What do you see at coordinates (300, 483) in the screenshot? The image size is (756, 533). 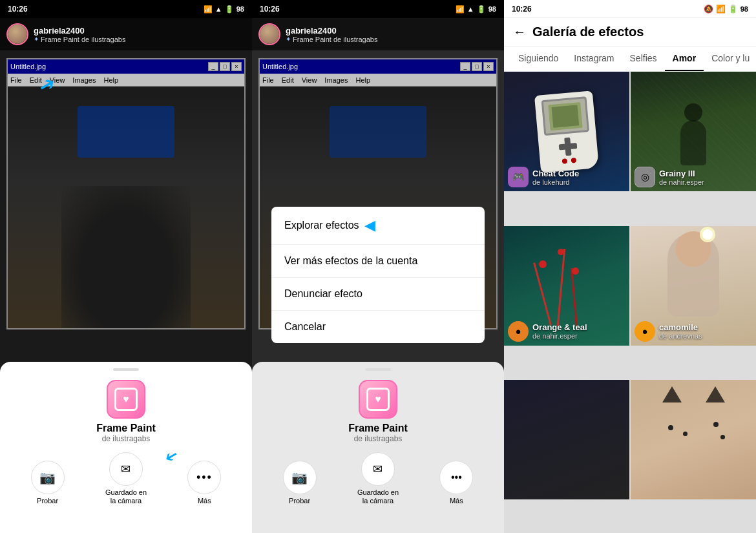 I see `action-try-center: 📷 Probar` at bounding box center [300, 483].